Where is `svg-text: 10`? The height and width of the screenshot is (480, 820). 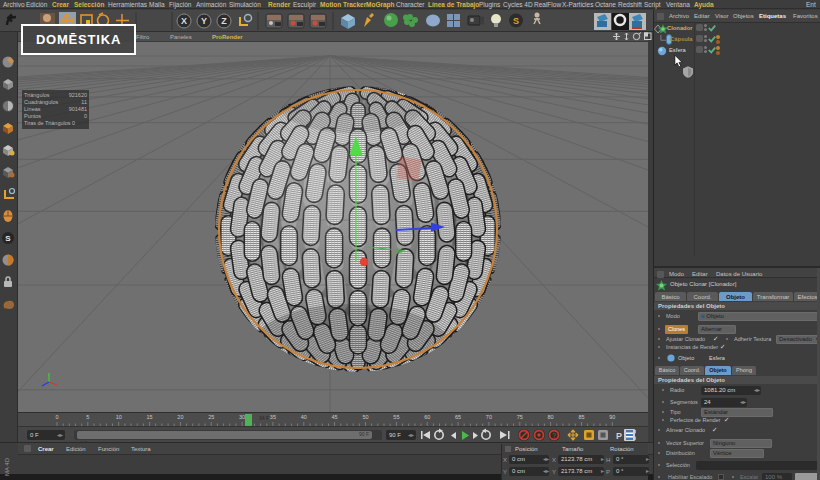
svg-text: 10 is located at coordinates (119, 417).